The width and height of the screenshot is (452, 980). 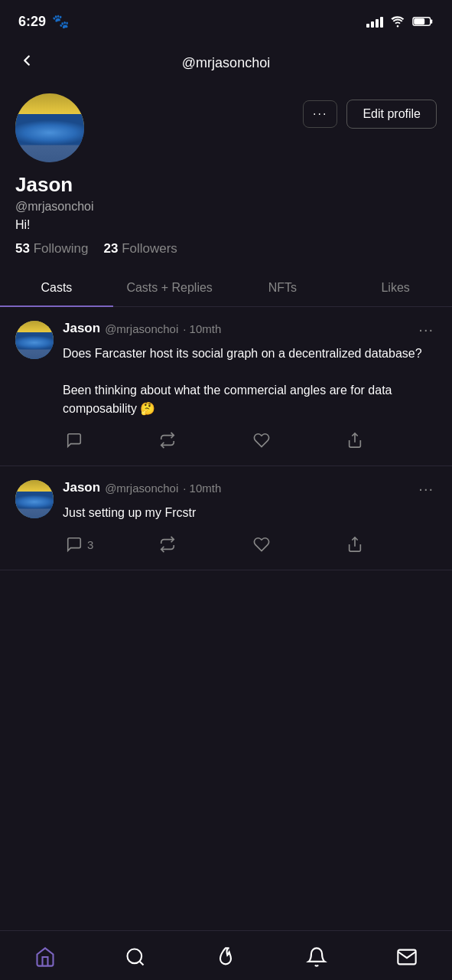 What do you see at coordinates (226, 63) in the screenshot?
I see `header-title: @mrjasonchoi` at bounding box center [226, 63].